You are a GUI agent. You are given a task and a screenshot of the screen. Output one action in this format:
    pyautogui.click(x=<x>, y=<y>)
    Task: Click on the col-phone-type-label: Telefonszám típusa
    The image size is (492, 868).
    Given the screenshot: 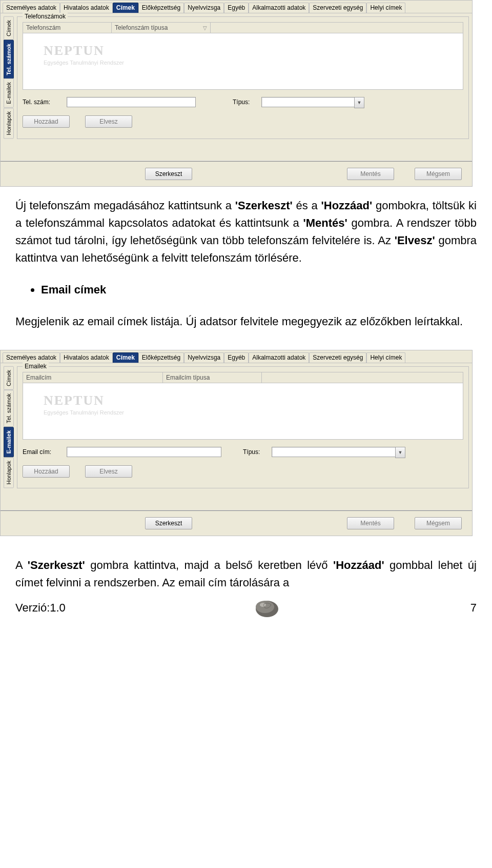 What is the action you would take?
    pyautogui.click(x=141, y=28)
    